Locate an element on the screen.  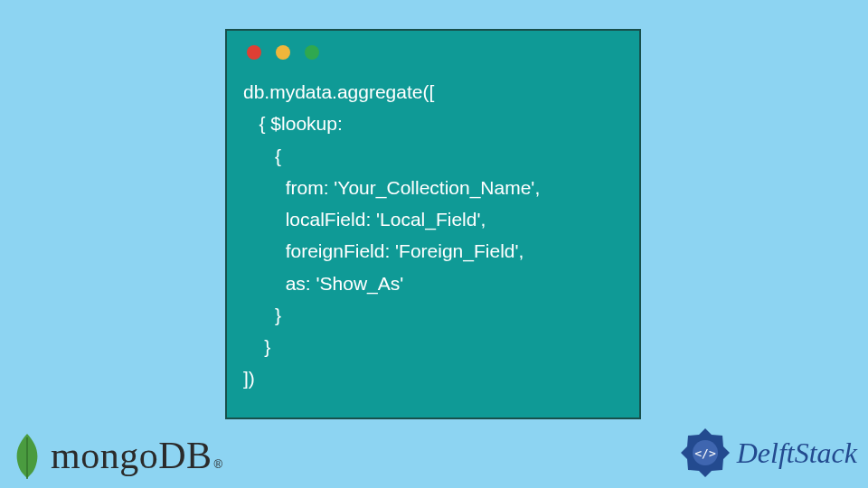
delftstack-logo: </> DelftStack is located at coordinates (769, 453).